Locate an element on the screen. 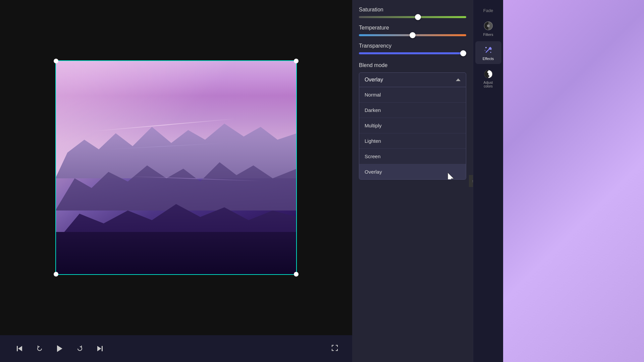 This screenshot has height=362, width=644. saturation-track is located at coordinates (413, 17).